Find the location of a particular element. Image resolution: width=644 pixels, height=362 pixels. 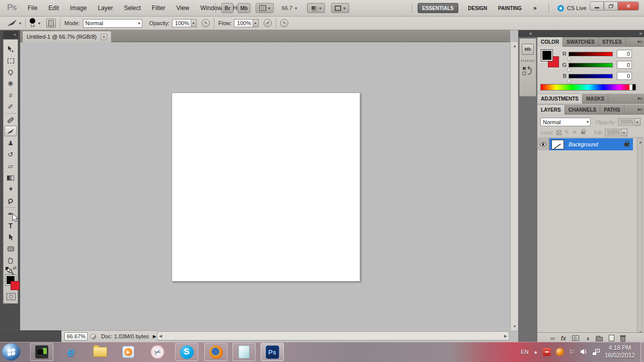

collapse-dock-icon: « is located at coordinates (531, 33).